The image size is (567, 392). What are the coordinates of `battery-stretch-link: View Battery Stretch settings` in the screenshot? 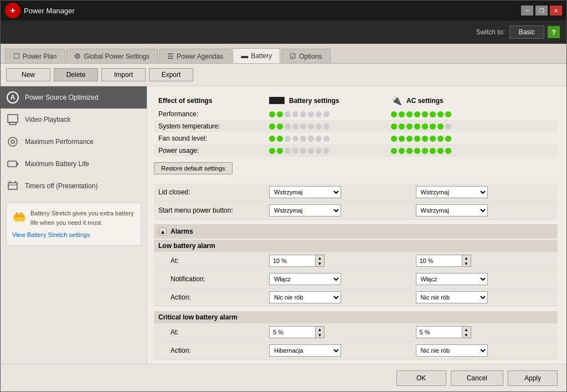 It's located at (51, 235).